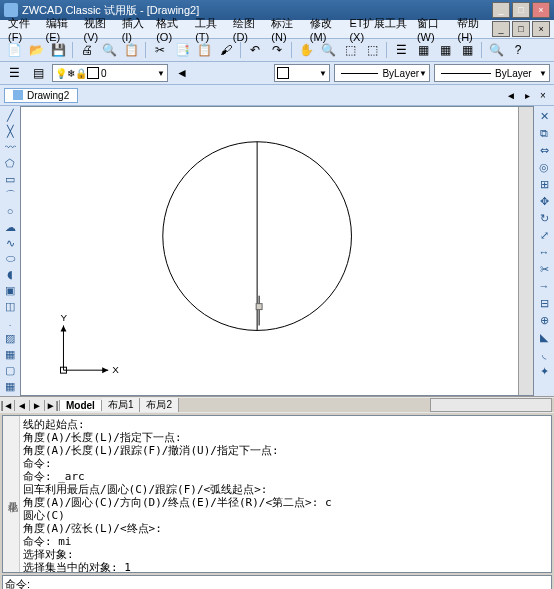 Image resolution: width=554 pixels, height=589 pixels. I want to click on redo-icon: ↷, so click(277, 50).